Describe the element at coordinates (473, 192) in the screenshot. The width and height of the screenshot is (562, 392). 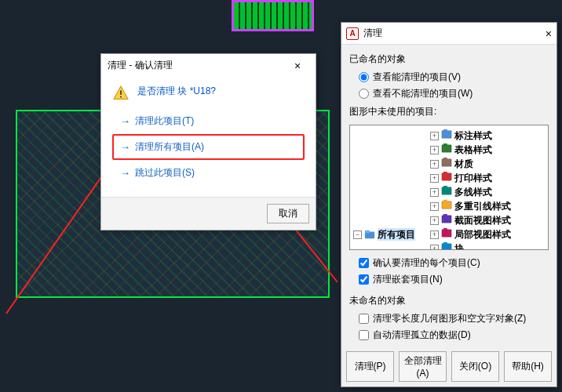
I see `tree-item-label: 多线样式` at that location.